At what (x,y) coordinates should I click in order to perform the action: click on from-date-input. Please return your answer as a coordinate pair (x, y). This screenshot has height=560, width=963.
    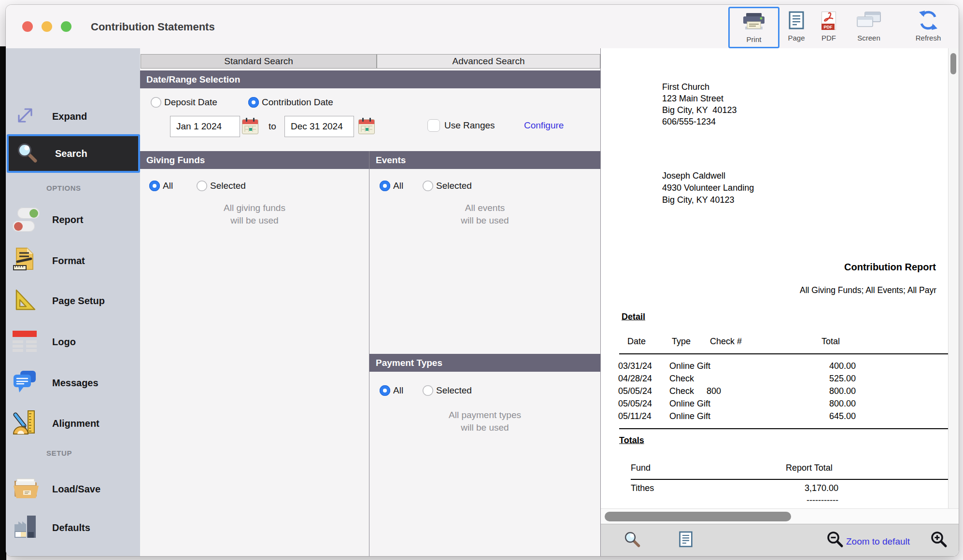
    Looking at the image, I should click on (205, 126).